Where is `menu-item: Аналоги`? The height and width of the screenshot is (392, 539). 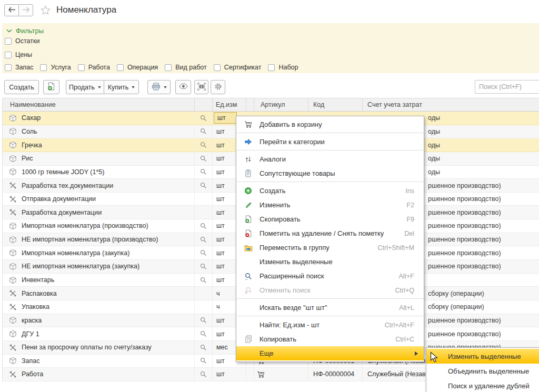
menu-item: Аналоги is located at coordinates (330, 159).